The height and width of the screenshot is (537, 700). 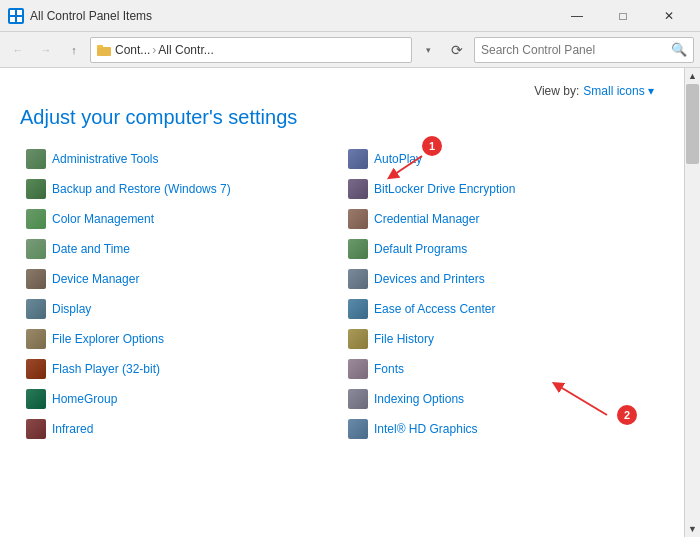 What do you see at coordinates (358, 219) in the screenshot?
I see `icon-credential-manager` at bounding box center [358, 219].